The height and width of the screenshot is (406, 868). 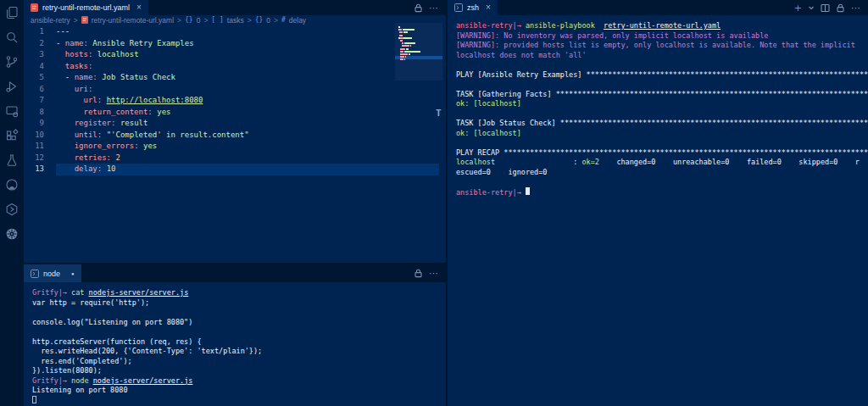 I want to click on github-icon, so click(x=12, y=185).